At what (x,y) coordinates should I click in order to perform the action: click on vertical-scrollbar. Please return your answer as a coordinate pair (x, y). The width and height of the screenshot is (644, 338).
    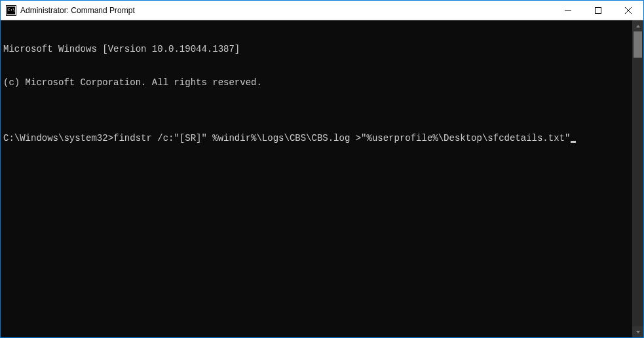
    Looking at the image, I should click on (638, 179).